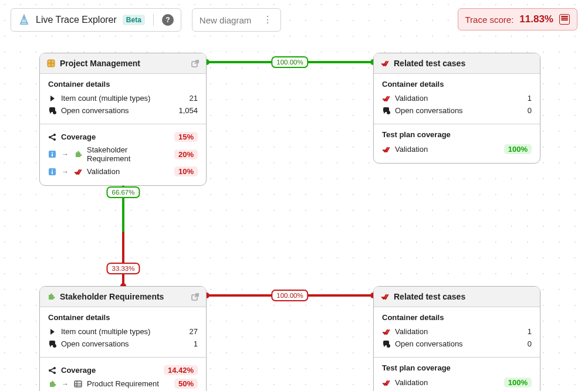 Image resolution: width=588 pixels, height=391 pixels. Describe the element at coordinates (123, 339) in the screenshot. I see `node-stakeholder-requirements: Stakeholder Requirements Container detai…` at that location.